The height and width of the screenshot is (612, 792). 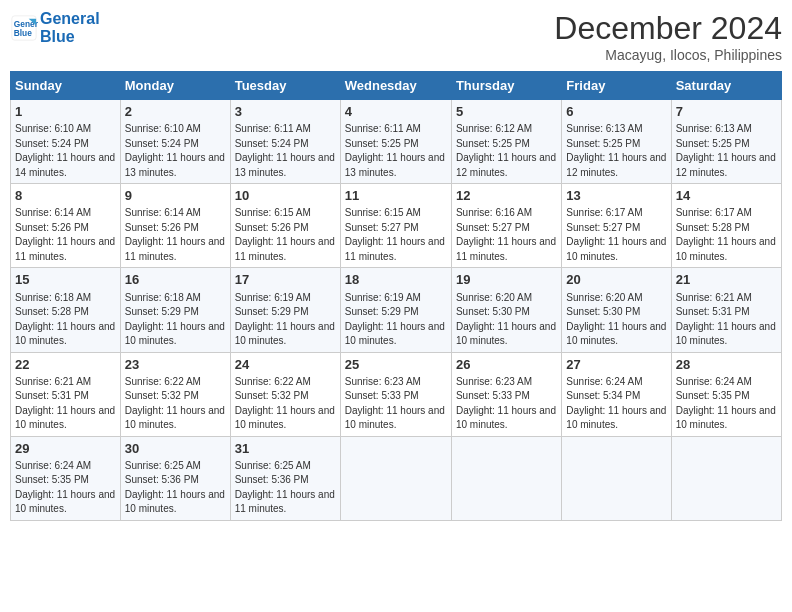 What do you see at coordinates (726, 112) in the screenshot?
I see `day-number: 7` at bounding box center [726, 112].